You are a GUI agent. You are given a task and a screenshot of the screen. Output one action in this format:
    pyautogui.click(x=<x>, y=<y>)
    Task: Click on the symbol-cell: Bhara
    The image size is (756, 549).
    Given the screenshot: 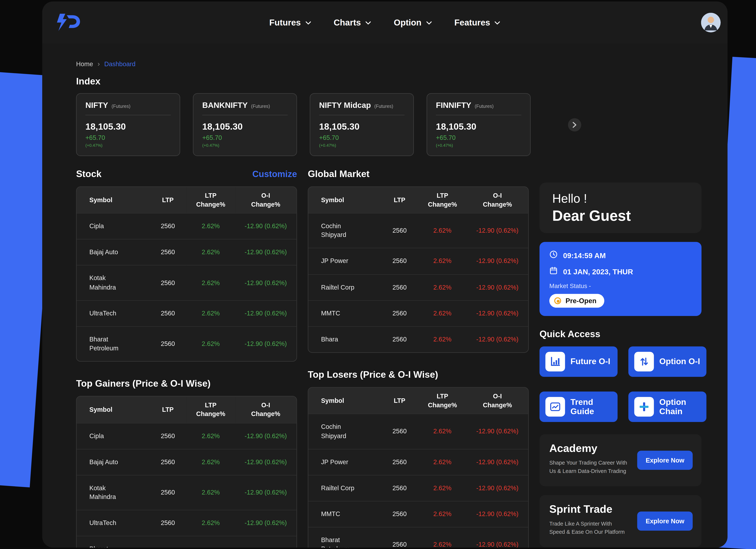 What is the action you would take?
    pyautogui.click(x=345, y=339)
    